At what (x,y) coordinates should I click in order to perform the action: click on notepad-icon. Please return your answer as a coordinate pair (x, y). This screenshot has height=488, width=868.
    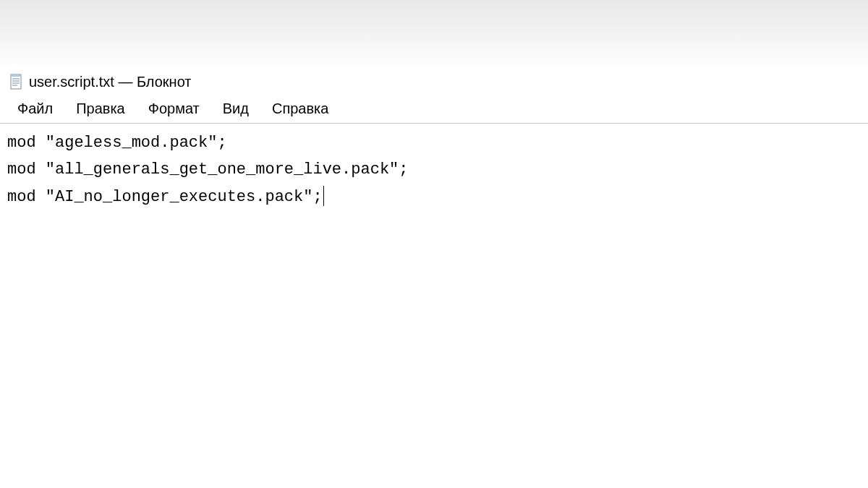
    Looking at the image, I should click on (16, 82).